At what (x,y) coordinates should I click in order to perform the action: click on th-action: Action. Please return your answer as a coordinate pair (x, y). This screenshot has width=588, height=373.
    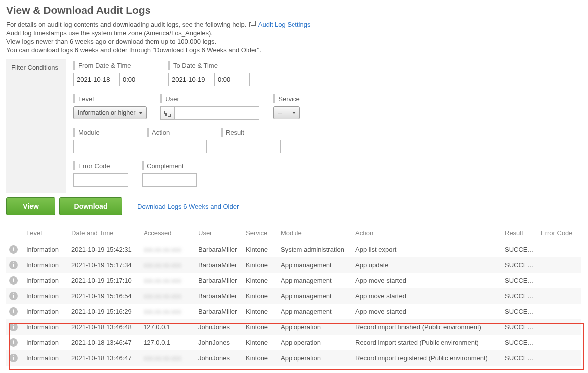
    Looking at the image, I should click on (427, 234).